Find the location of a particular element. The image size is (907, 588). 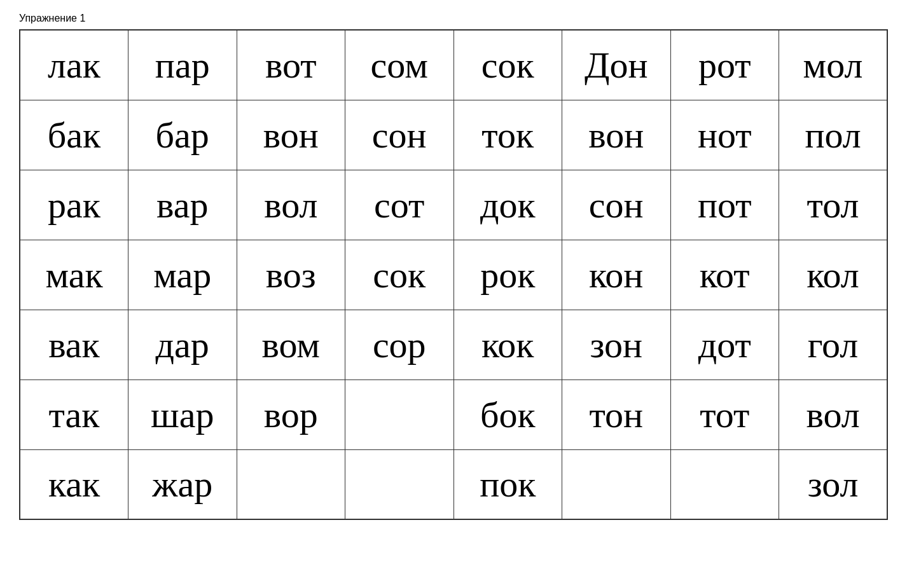

table-cell: кок is located at coordinates (508, 345).